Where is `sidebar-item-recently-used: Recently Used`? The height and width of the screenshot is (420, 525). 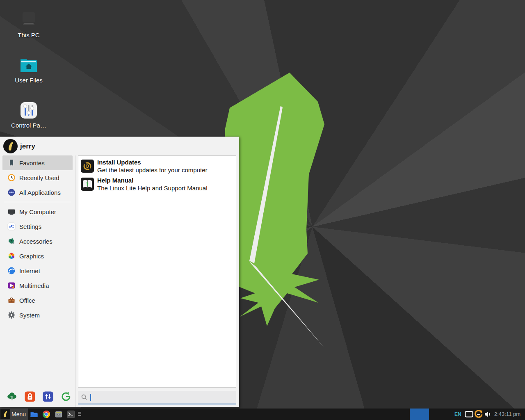 sidebar-item-recently-used: Recently Used is located at coordinates (38, 178).